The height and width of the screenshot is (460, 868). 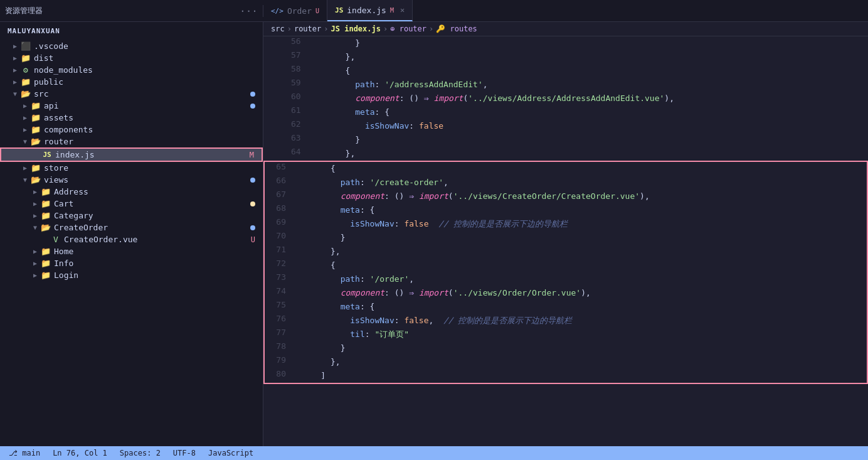 What do you see at coordinates (132, 192) in the screenshot?
I see `sidebar-item-address: ▶ 📁 Address` at bounding box center [132, 192].